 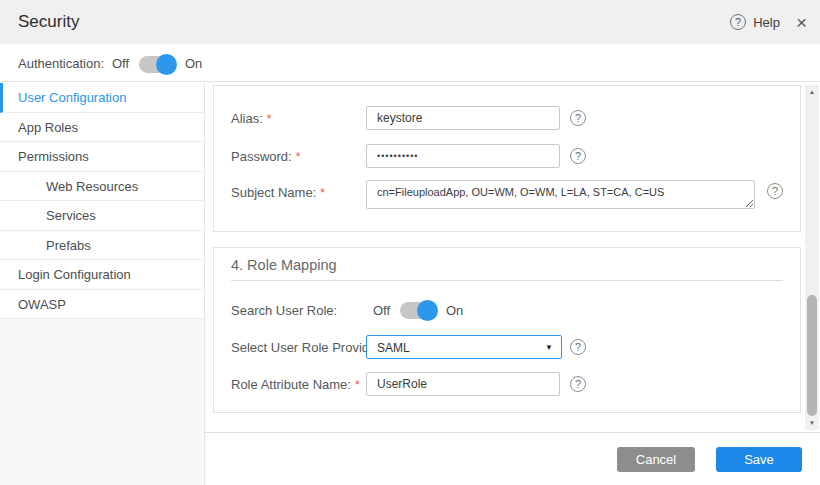 I want to click on help-link: Help, so click(x=766, y=22).